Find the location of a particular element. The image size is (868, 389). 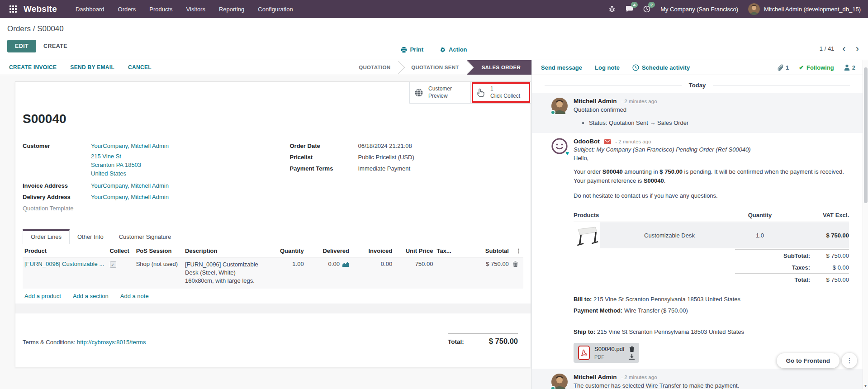

message-author: OdooBot is located at coordinates (587, 141).